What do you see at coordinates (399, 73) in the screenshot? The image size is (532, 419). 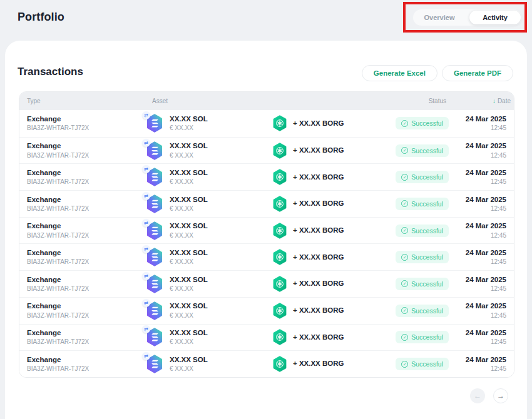 I see `generate-excel-button: Generate Excel` at bounding box center [399, 73].